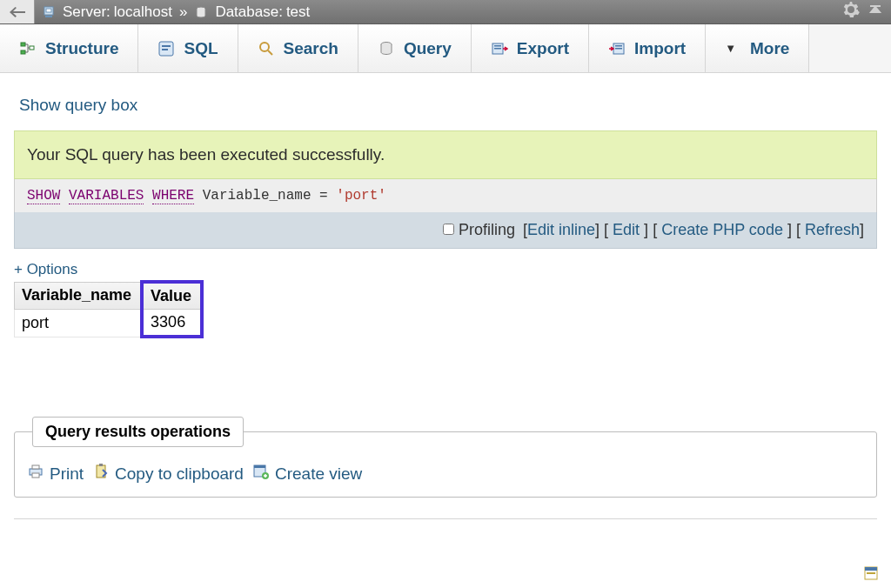 The width and height of the screenshot is (891, 588). Describe the element at coordinates (137, 431) in the screenshot. I see `operations-legend: Query results operations` at that location.